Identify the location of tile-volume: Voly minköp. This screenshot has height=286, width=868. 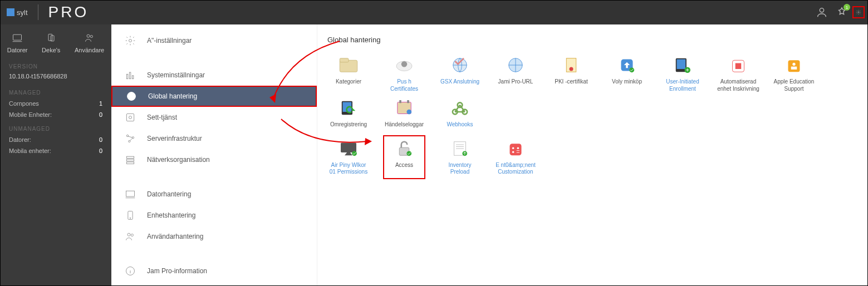
(627, 73).